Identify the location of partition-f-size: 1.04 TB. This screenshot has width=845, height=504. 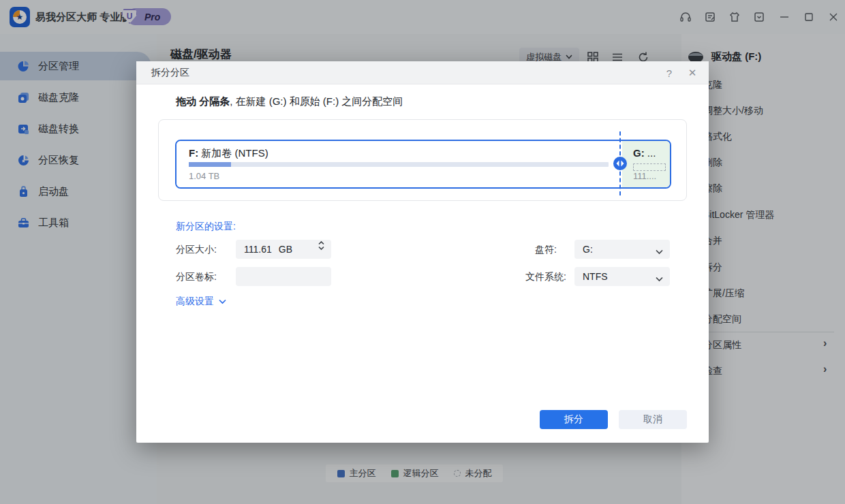
(204, 176).